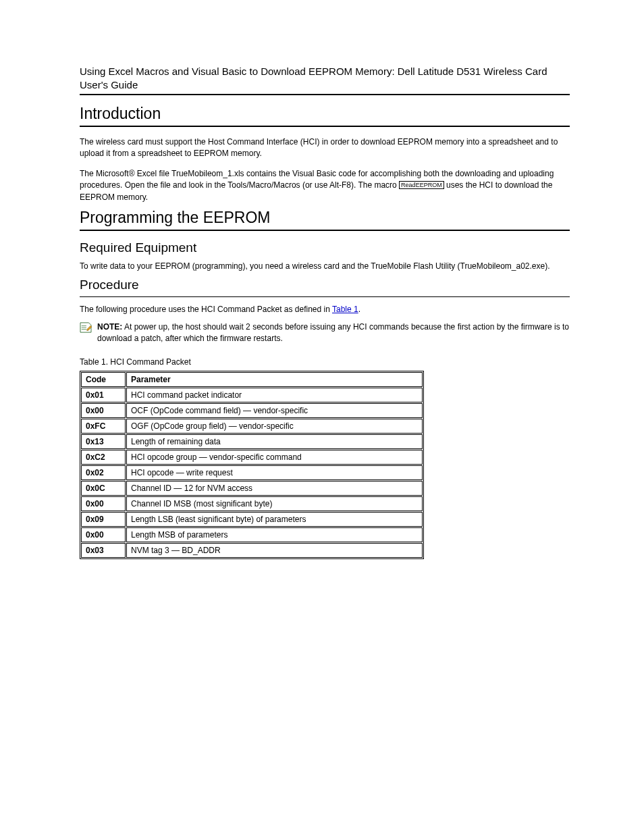 This screenshot has width=644, height=834. What do you see at coordinates (103, 488) in the screenshot?
I see `code-cell: 0x0C` at bounding box center [103, 488].